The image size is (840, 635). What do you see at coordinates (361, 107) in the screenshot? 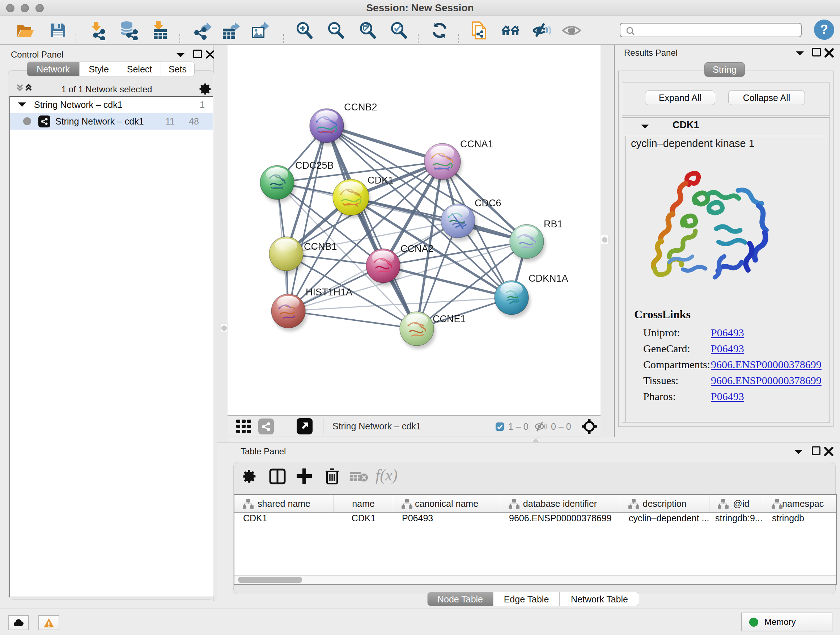
I see `svg-text: CCNB2` at bounding box center [361, 107].